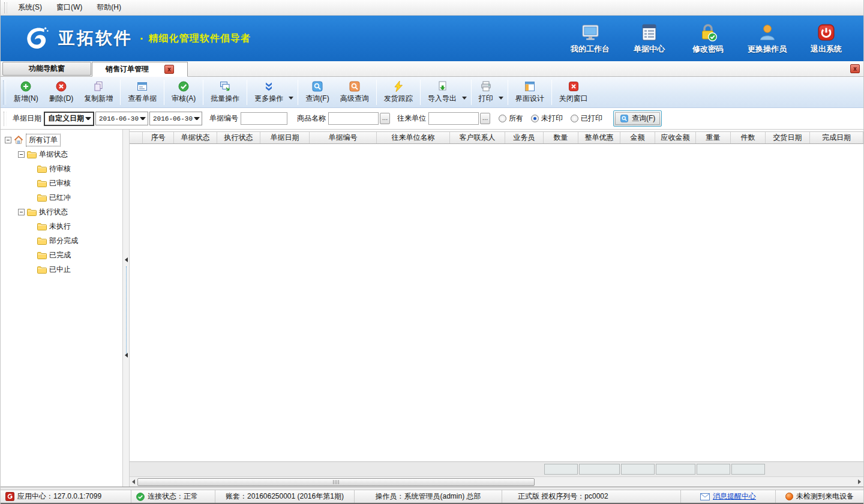  What do you see at coordinates (30, 7) in the screenshot?
I see `menu-system: 系统(S)` at bounding box center [30, 7].